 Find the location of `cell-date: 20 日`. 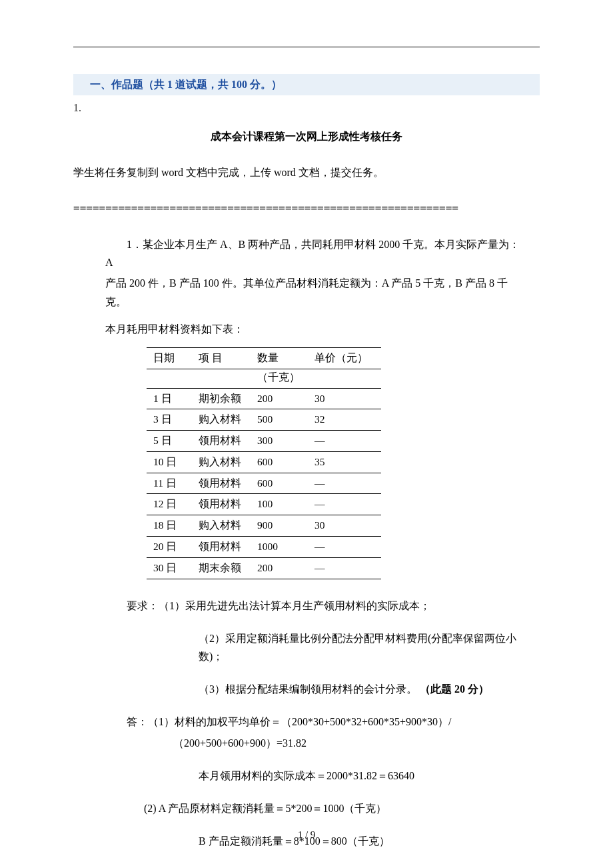

cell-date: 20 日 is located at coordinates (169, 547).